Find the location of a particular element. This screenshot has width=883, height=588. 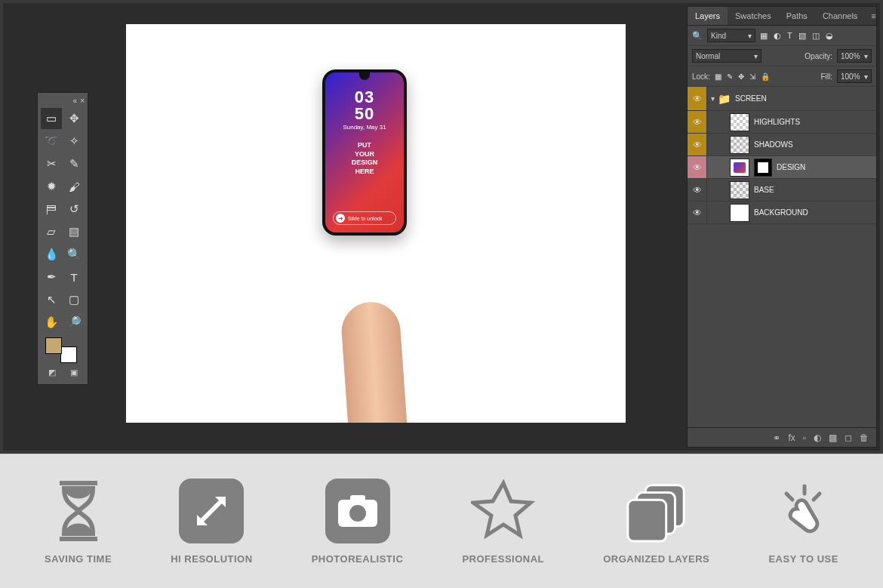

layers-icon is located at coordinates (657, 511).